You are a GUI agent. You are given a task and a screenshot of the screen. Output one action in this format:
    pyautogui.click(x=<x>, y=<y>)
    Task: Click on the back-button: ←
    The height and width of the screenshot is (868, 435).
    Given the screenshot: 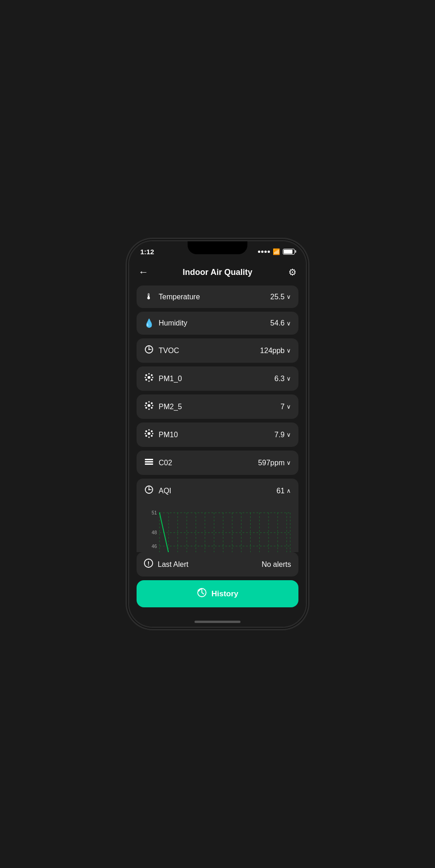 What is the action you would take?
    pyautogui.click(x=147, y=272)
    